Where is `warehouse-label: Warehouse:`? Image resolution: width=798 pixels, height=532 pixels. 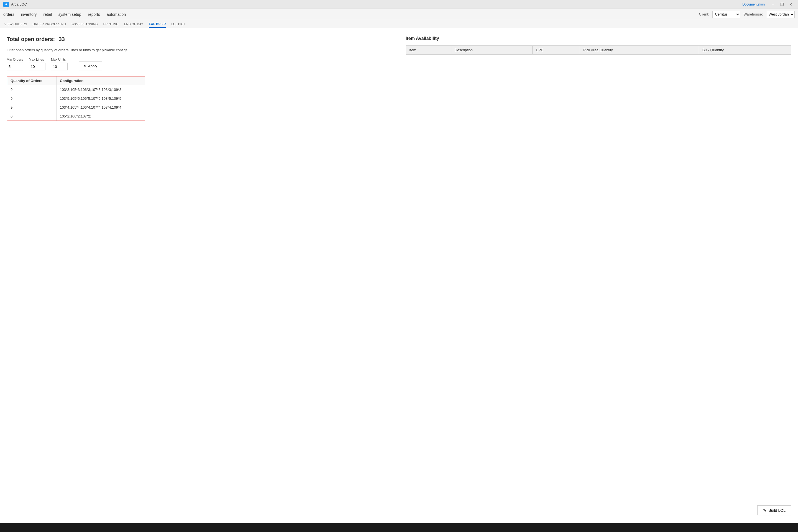 warehouse-label: Warehouse: is located at coordinates (753, 14).